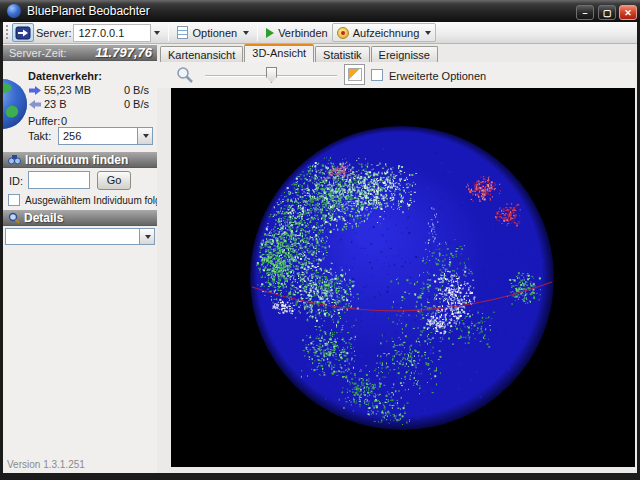  I want to click on server-combobox: 127.0.0.1, so click(112, 33).